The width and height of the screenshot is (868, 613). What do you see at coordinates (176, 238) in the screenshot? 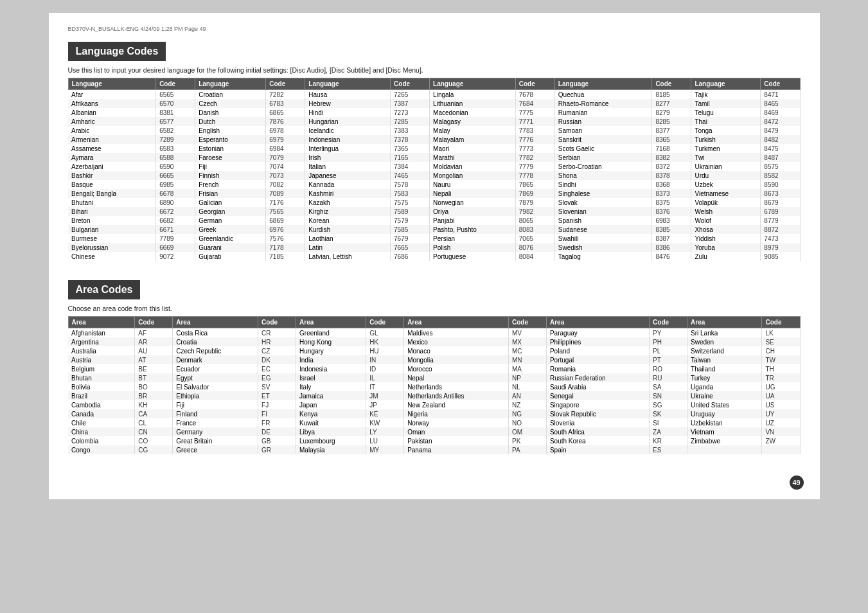
I see `lang-cell-16-1: 7789` at bounding box center [176, 238].